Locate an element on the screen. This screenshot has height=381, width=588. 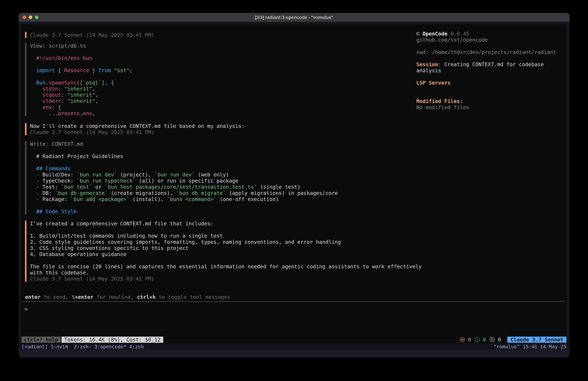
message-line: Now I'll create a comprehensive CONTEXT.… is located at coordinates (137, 126).